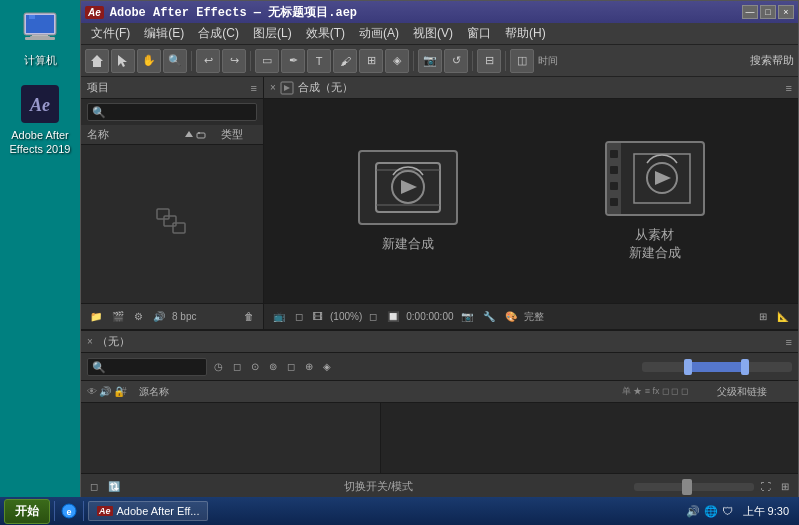 The image size is (799, 525). What do you see at coordinates (430, 61) in the screenshot?
I see `camera-tool-button: 📷` at bounding box center [430, 61].